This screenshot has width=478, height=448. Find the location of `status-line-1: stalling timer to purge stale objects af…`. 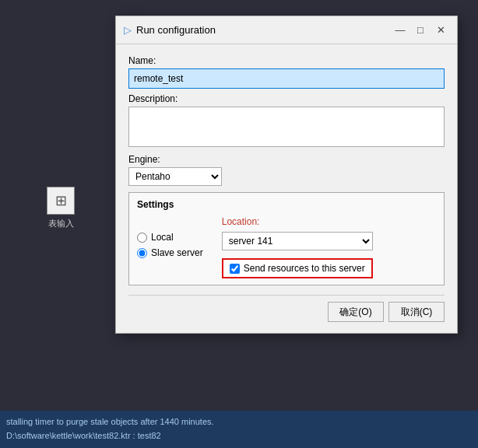

status-line-1: stalling timer to purge stale objects af… is located at coordinates (239, 422).